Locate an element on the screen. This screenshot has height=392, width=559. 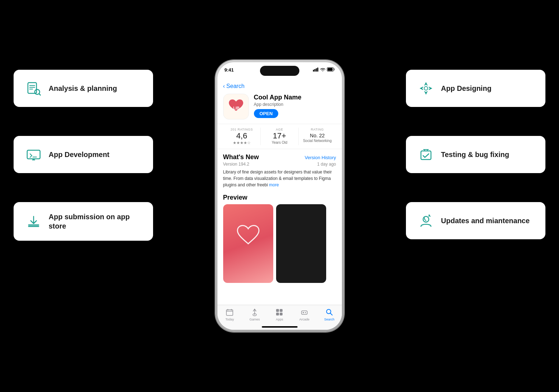
version-history-link: Version History is located at coordinates (320, 157).